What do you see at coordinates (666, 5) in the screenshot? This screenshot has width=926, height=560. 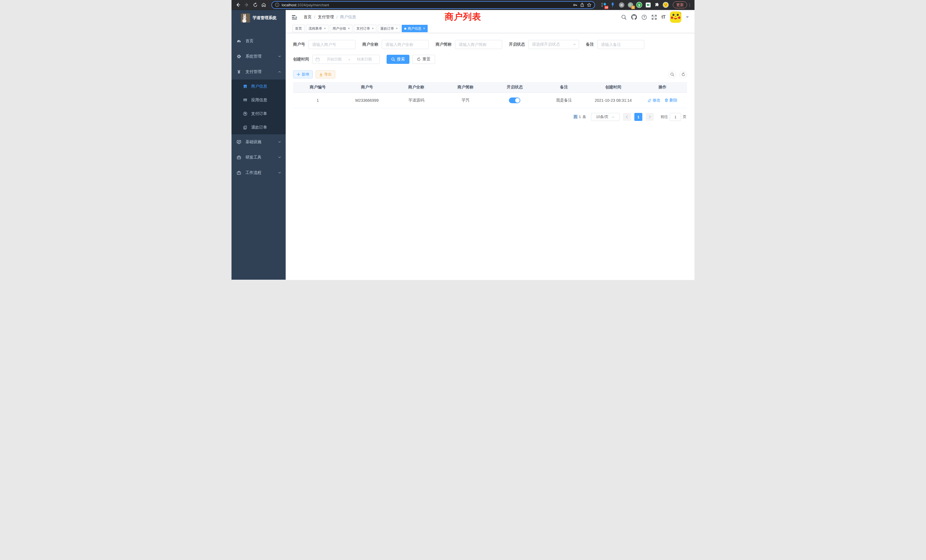 I see `profile-smiley-icon` at bounding box center [666, 5].